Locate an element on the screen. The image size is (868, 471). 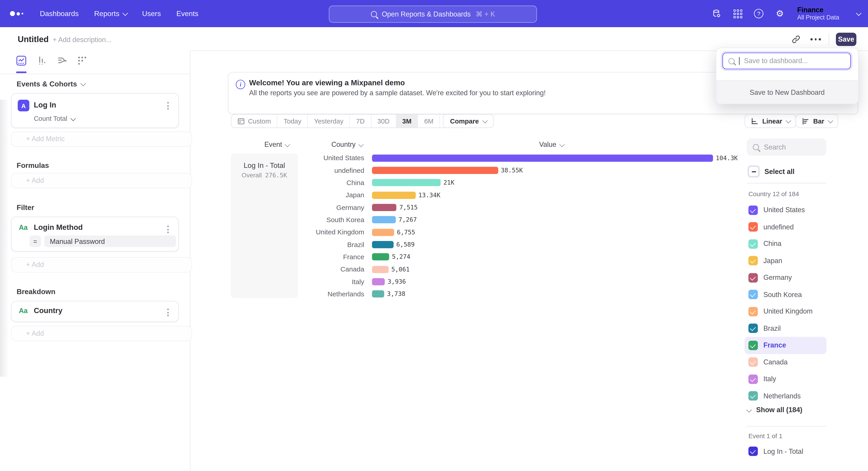
scale-selector-linear: Linear is located at coordinates (770, 121).